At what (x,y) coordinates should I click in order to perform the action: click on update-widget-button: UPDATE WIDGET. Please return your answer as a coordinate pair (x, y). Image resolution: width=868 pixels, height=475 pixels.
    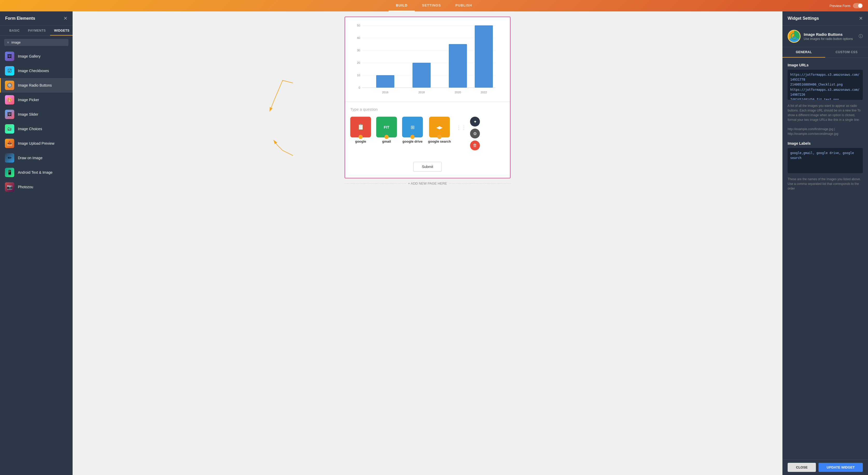
    Looking at the image, I should click on (841, 468).